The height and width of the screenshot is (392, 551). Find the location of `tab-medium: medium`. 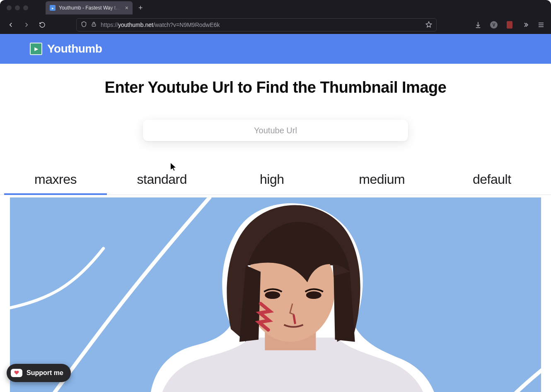

tab-medium: medium is located at coordinates (382, 180).